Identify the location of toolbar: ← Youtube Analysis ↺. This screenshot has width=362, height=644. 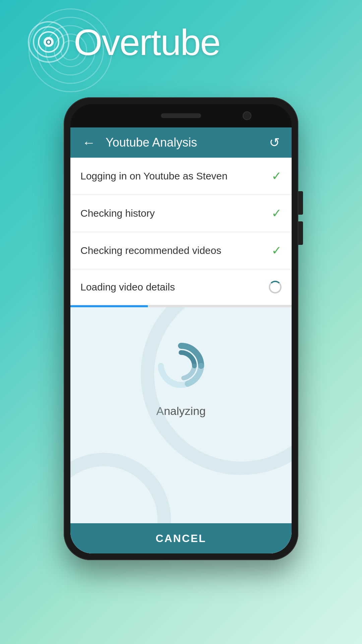
(181, 143).